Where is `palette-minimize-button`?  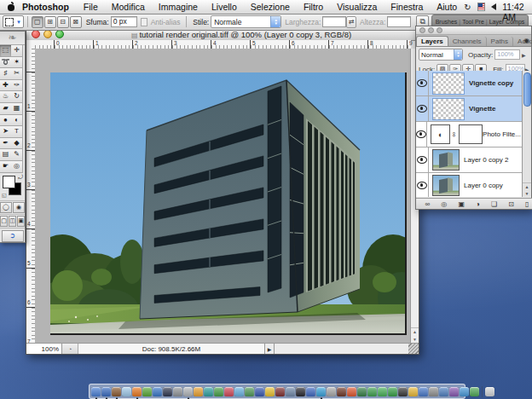 palette-minimize-button is located at coordinates (431, 31).